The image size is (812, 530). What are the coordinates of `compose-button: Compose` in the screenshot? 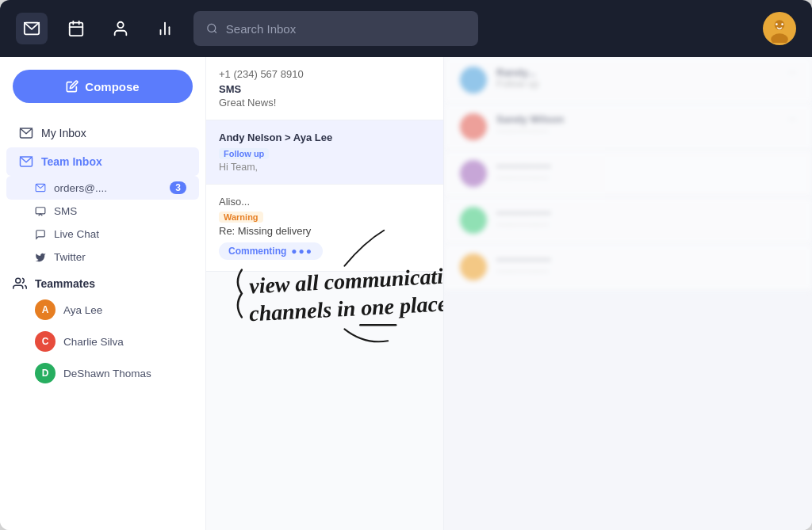 It's located at (103, 86).